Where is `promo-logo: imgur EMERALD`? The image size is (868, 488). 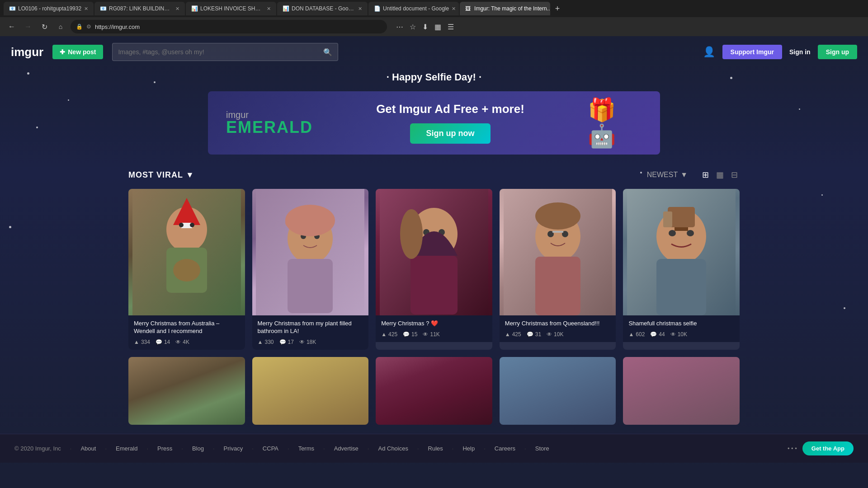 promo-logo: imgur EMERALD is located at coordinates (269, 123).